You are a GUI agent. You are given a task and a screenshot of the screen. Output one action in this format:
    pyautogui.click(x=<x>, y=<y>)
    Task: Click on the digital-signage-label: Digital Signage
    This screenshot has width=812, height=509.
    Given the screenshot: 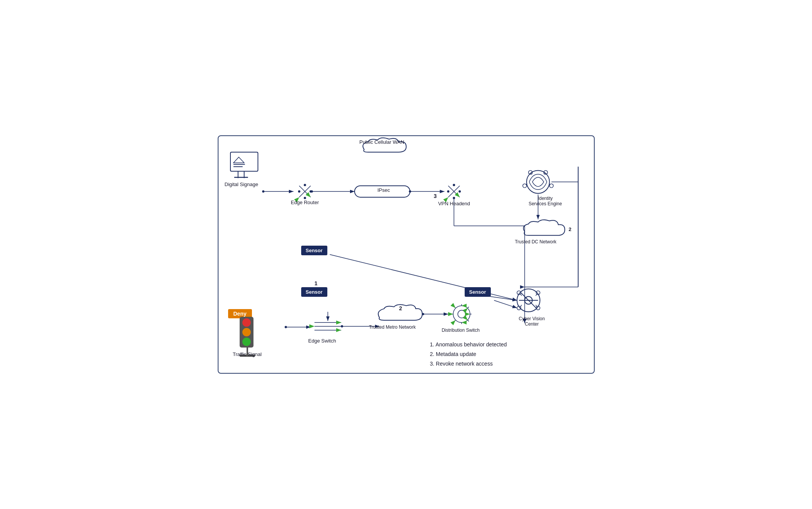 What is the action you would take?
    pyautogui.click(x=242, y=185)
    